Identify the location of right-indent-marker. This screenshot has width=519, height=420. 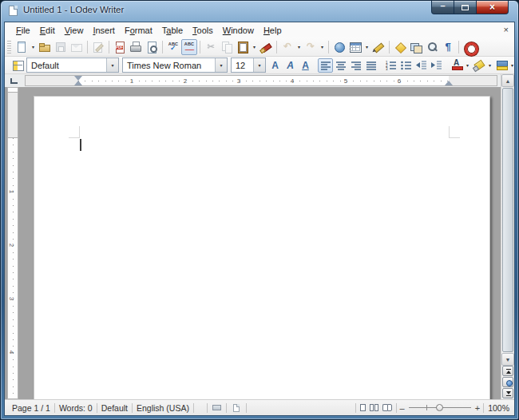
(449, 83).